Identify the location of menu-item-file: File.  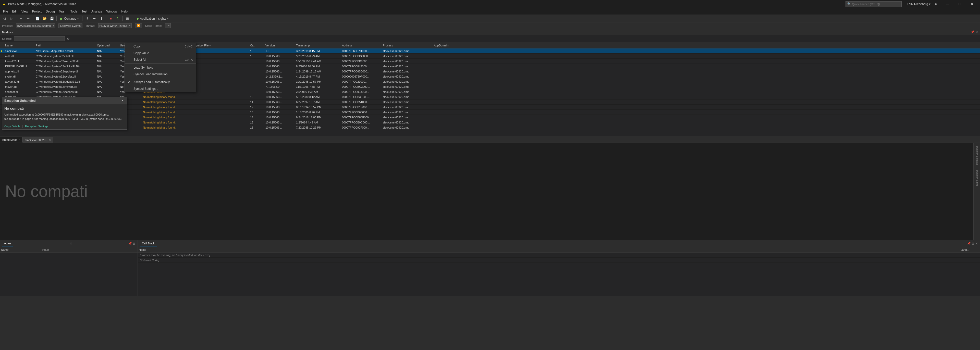
(5, 11).